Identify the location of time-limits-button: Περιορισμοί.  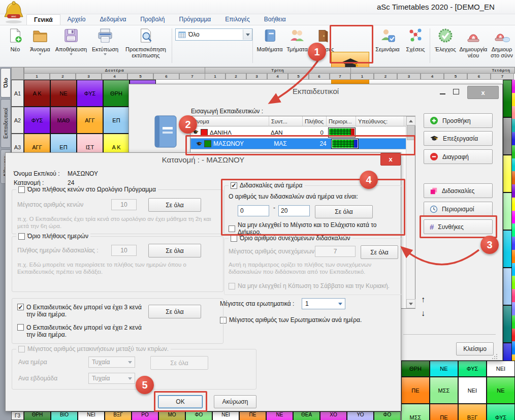
(458, 209).